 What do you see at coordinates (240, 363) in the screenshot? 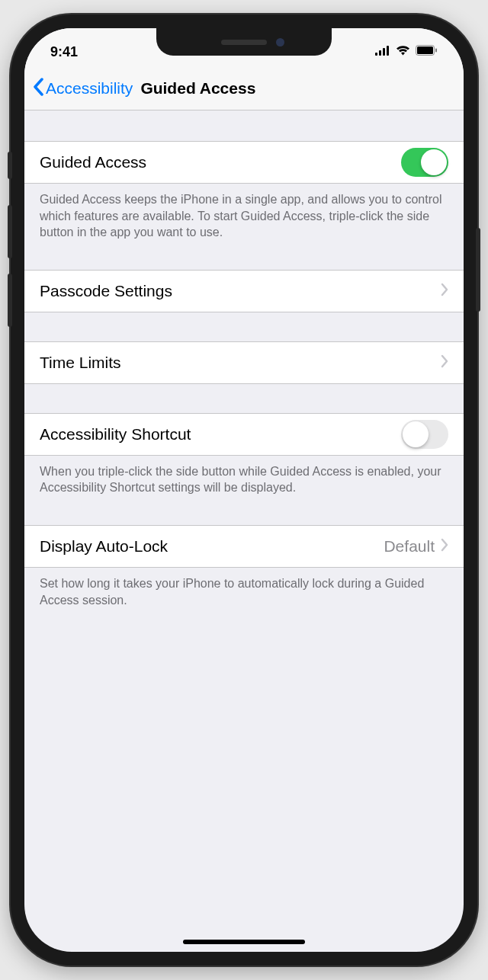
I see `time-limits-label: Time Limits` at bounding box center [240, 363].